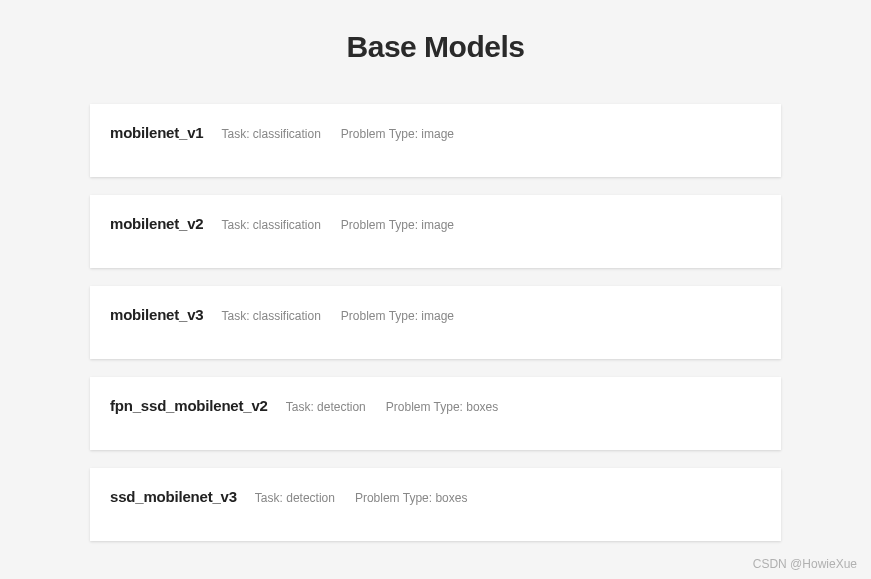  Describe the element at coordinates (156, 314) in the screenshot. I see `model-name: mobilenet_v3` at that location.